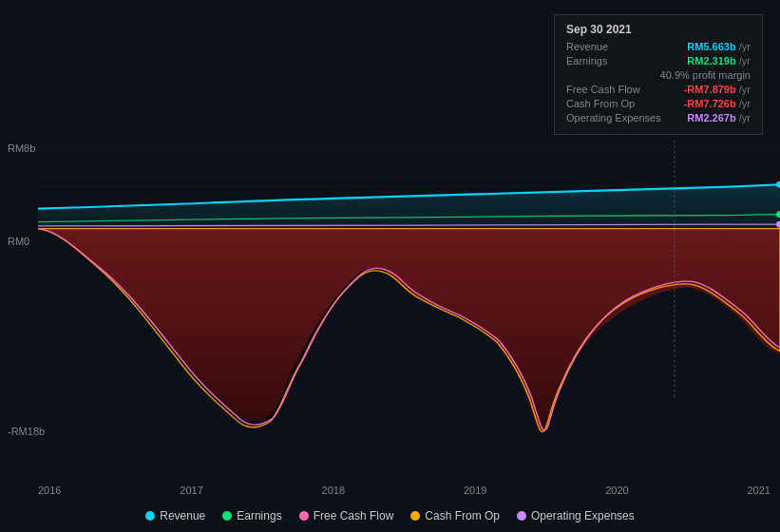  Describe the element at coordinates (182, 516) in the screenshot. I see `legend-label-revenue: Revenue` at that location.